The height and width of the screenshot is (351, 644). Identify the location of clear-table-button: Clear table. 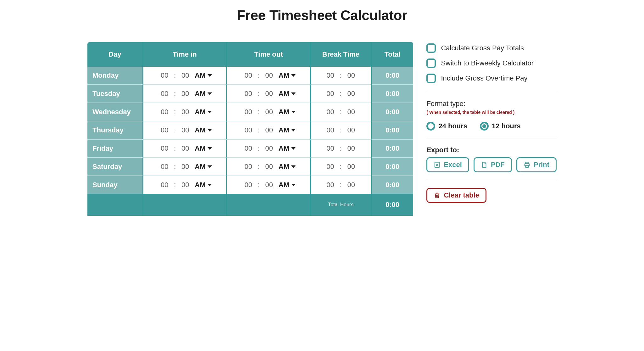
(457, 195).